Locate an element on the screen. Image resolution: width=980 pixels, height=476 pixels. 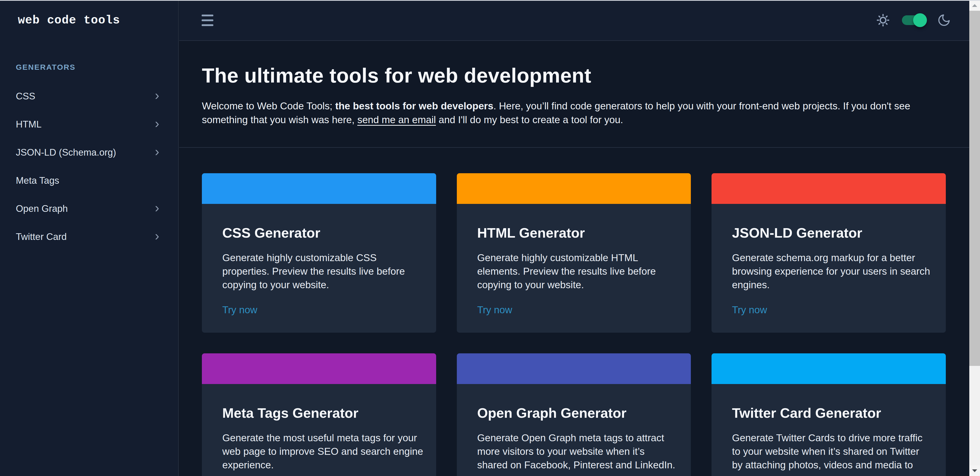
toggle-knob is located at coordinates (920, 20).